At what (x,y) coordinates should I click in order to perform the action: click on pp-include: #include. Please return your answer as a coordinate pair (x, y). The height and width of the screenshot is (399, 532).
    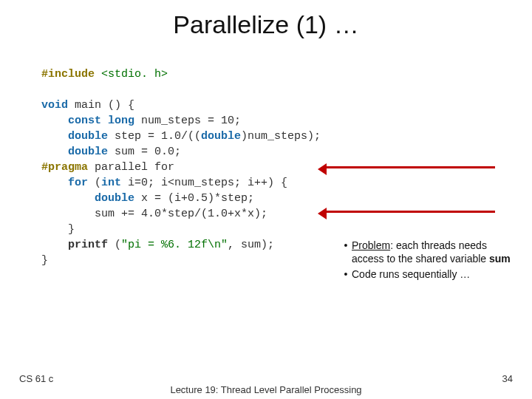
    Looking at the image, I should click on (68, 74).